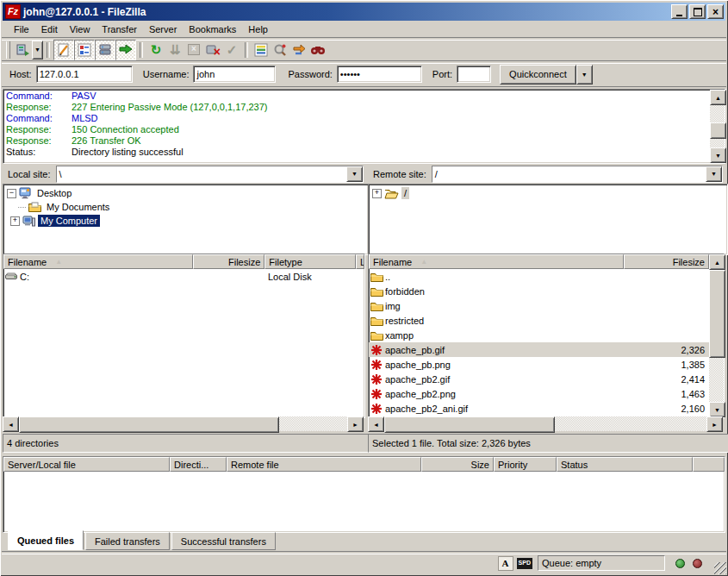 Image resolution: width=728 pixels, height=576 pixels. What do you see at coordinates (506, 564) in the screenshot?
I see `transfer-type-indicator: A` at bounding box center [506, 564].